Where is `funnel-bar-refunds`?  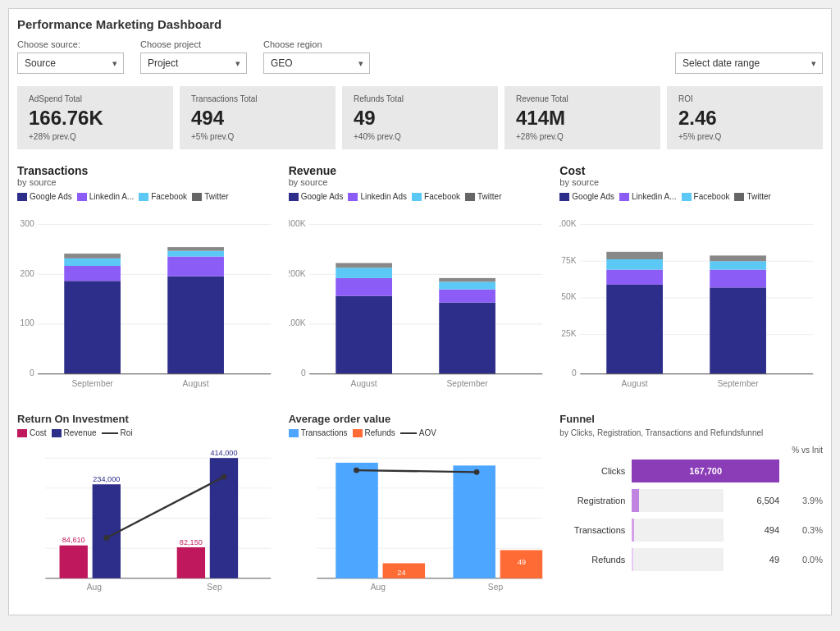
funnel-bar-refunds is located at coordinates (632, 560).